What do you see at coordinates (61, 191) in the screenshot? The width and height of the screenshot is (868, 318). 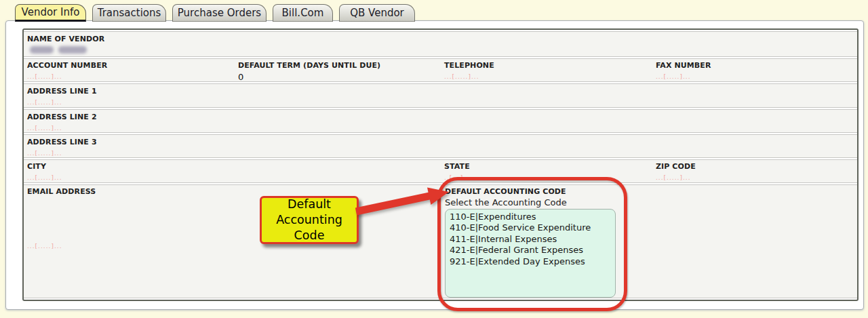 I see `field-label-email-address: EMAIL ADDRESS` at bounding box center [61, 191].